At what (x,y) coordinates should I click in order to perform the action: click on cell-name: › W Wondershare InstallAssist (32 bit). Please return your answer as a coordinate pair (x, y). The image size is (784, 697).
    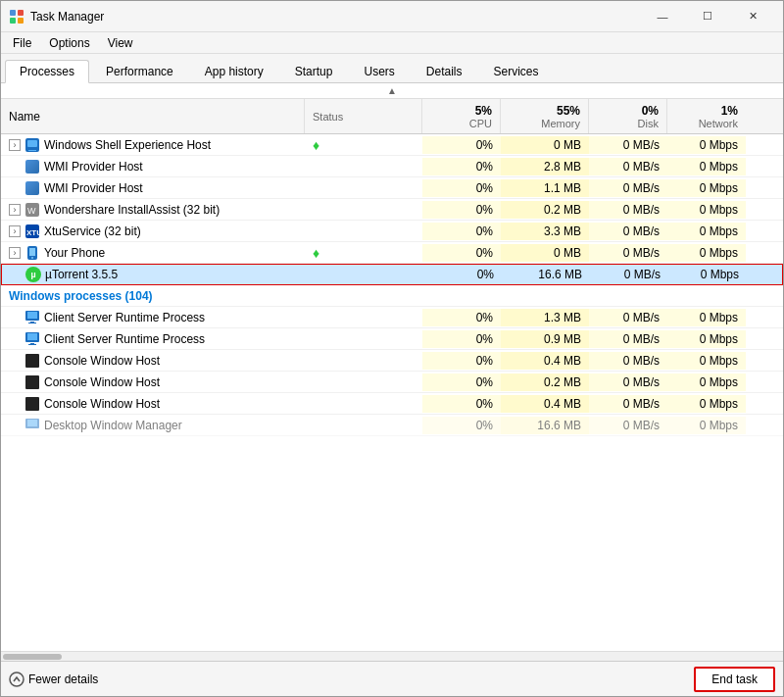
    Looking at the image, I should click on (153, 210).